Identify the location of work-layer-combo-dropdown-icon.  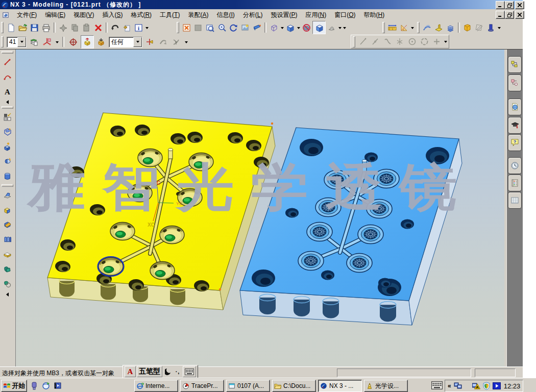
(21, 42).